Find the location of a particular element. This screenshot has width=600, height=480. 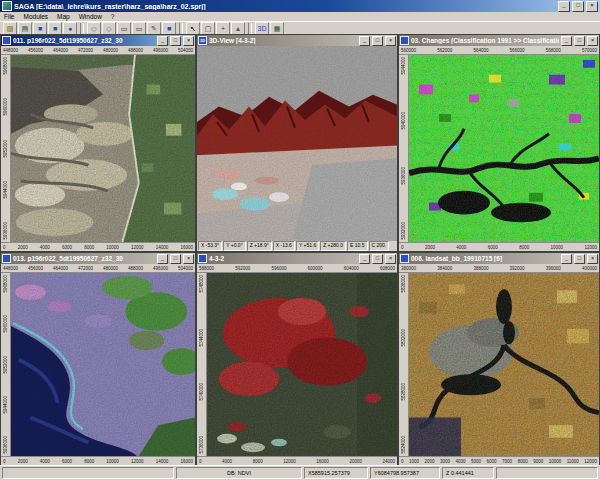

label: 5824000 is located at coordinates (404, 445).